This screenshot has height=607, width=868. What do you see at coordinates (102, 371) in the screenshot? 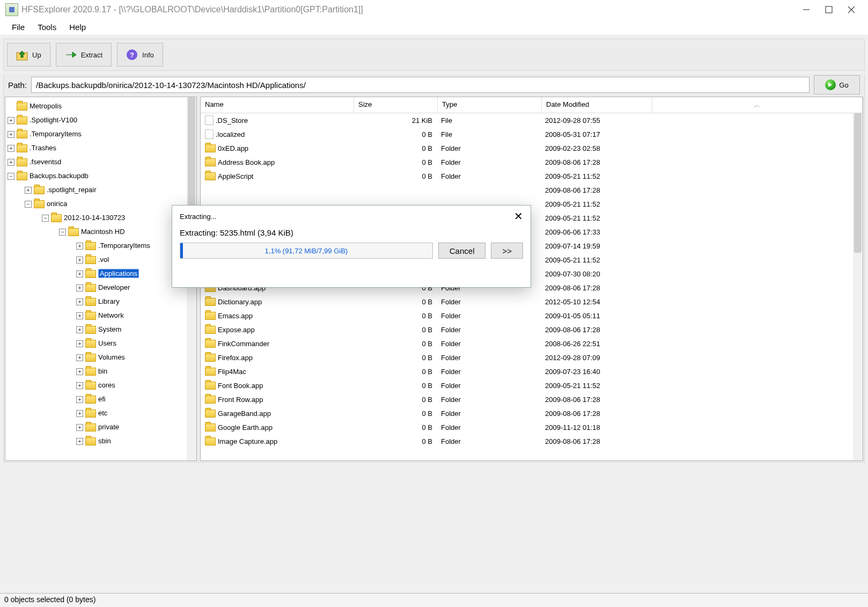
I see `tree-node: +bin` at bounding box center [102, 371].